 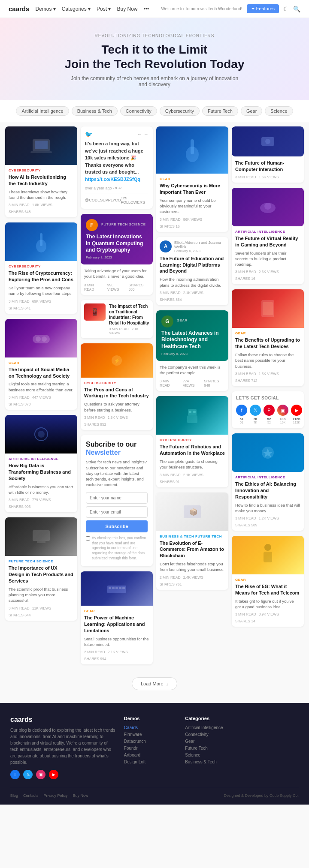 I want to click on newsletter-checkbox, so click(x=88, y=538).